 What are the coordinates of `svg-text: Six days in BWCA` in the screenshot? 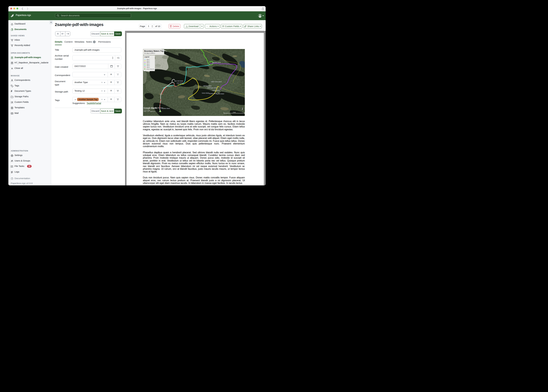 It's located at (150, 53).